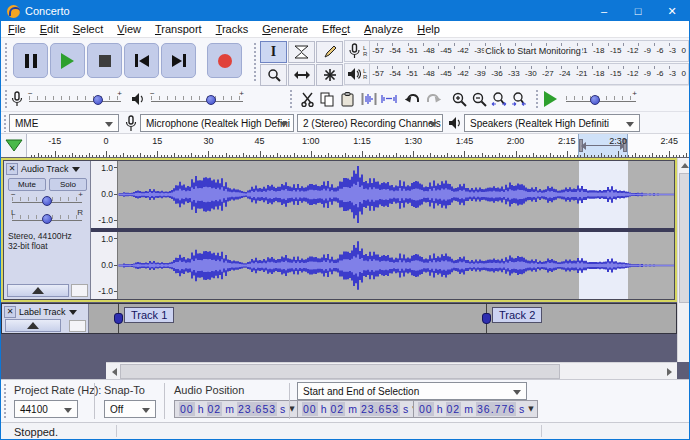 This screenshot has width=690, height=440. What do you see at coordinates (47, 200) in the screenshot?
I see `gain-slider: − +` at bounding box center [47, 200].